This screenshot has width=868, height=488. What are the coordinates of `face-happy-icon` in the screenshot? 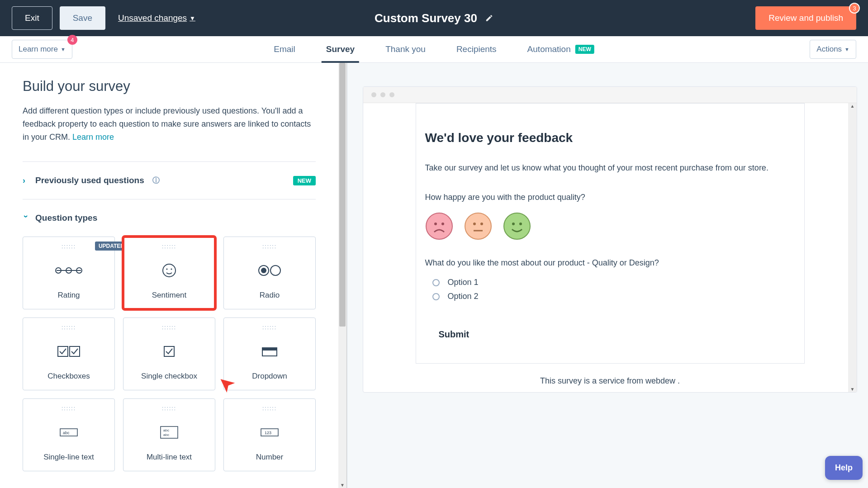 It's located at (517, 226).